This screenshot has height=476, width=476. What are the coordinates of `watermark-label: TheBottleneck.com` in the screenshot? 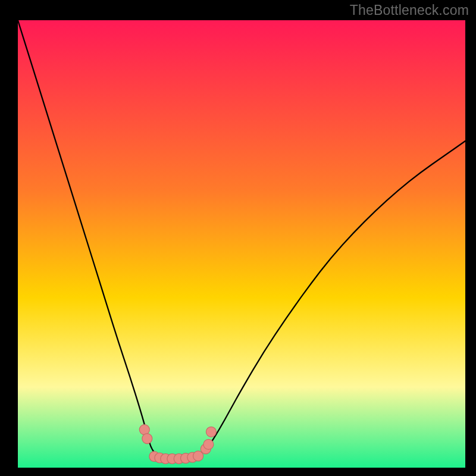 It's located at (409, 11).